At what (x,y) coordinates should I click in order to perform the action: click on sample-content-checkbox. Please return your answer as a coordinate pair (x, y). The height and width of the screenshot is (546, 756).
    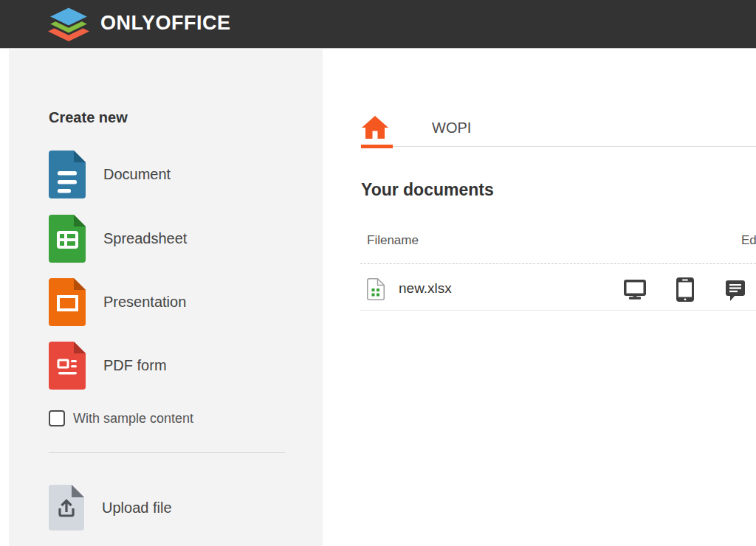
    Looking at the image, I should click on (57, 418).